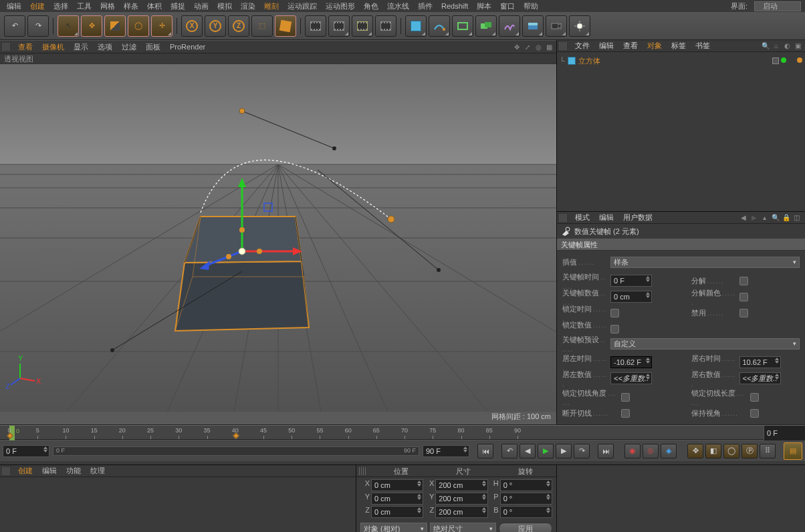 This screenshot has height=532, width=805. Describe the element at coordinates (239, 26) in the screenshot. I see `z-axis-lock: Z` at that location.